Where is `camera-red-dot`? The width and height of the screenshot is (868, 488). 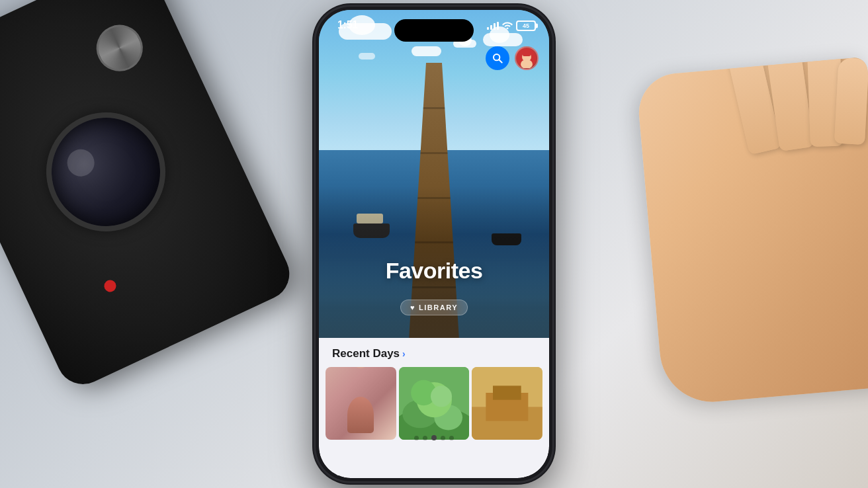 camera-red-dot is located at coordinates (110, 286).